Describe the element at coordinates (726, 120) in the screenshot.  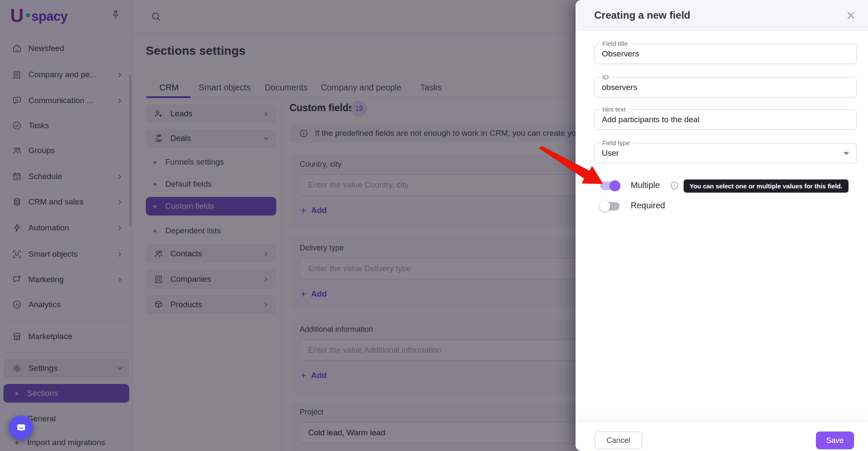
I see `hint-text-field: Hint text` at that location.